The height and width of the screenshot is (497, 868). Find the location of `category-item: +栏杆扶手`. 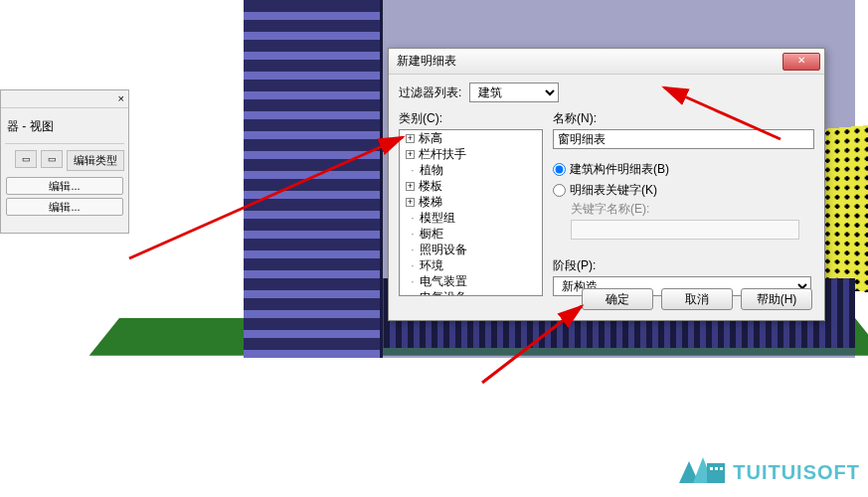

category-item: +栏杆扶手 is located at coordinates (471, 154).